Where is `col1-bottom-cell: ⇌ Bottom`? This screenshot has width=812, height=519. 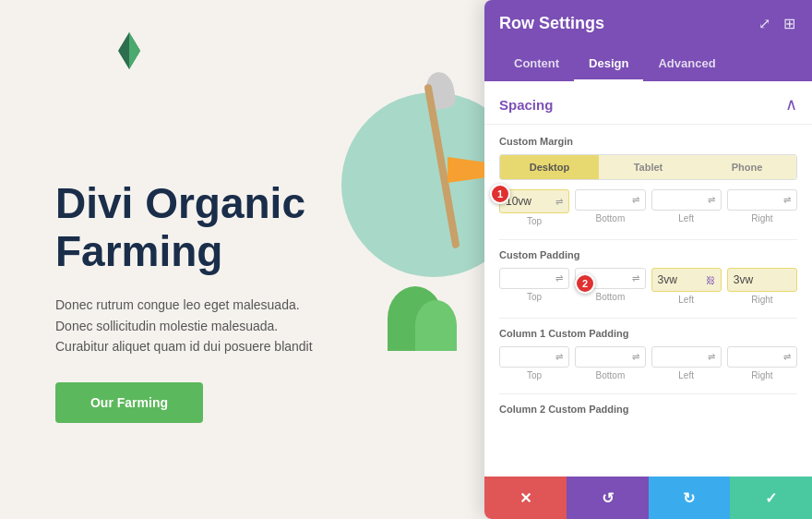 col1-bottom-cell: ⇌ Bottom is located at coordinates (610, 364).